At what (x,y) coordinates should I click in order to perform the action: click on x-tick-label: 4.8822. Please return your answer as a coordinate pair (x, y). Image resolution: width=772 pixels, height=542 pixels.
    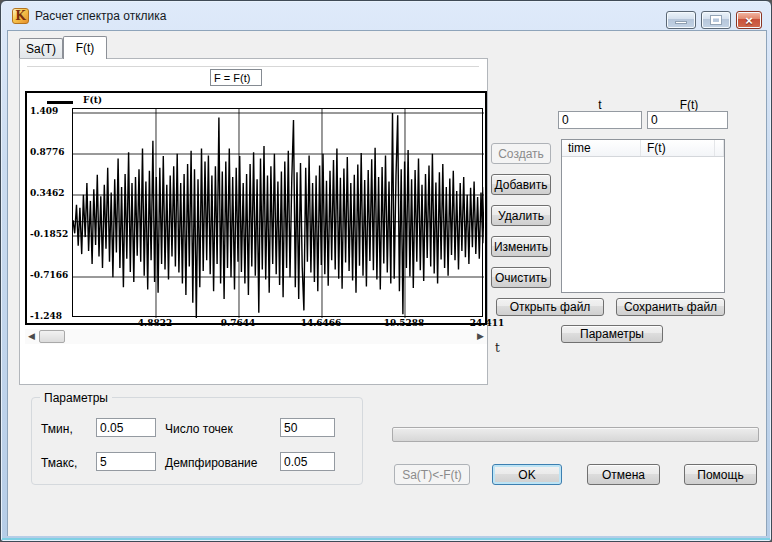
    Looking at the image, I should click on (155, 323).